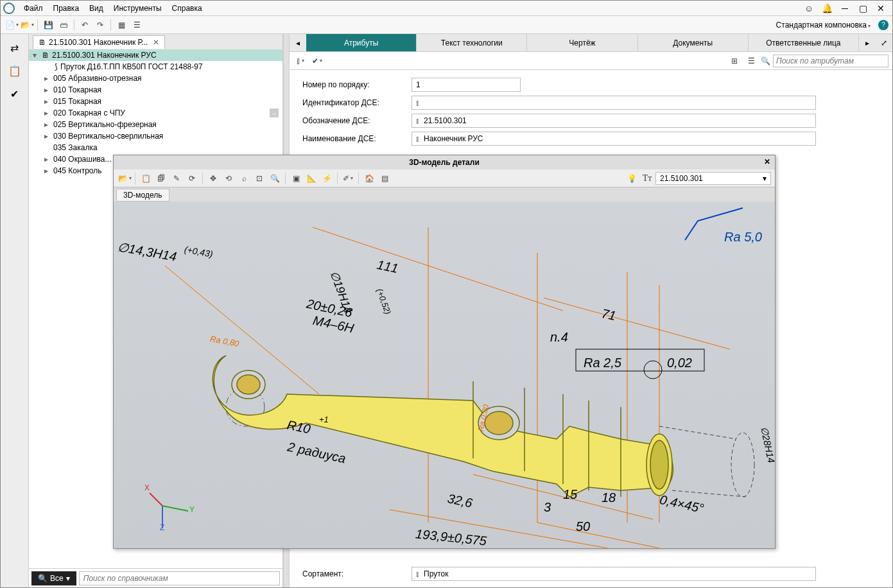 This screenshot has width=893, height=588. I want to click on model-3d-titlebar: 3D-модель детали ✕, so click(444, 162).